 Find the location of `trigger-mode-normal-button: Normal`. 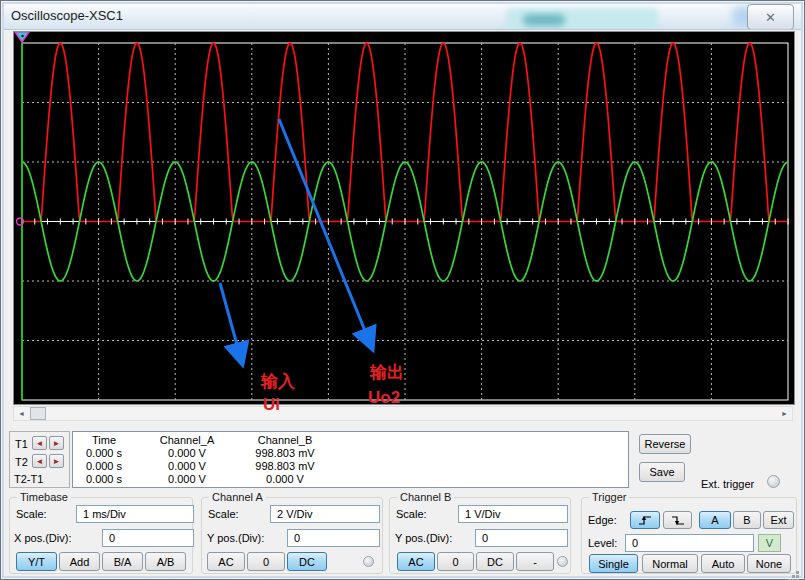

trigger-mode-normal-button: Normal is located at coordinates (670, 564).